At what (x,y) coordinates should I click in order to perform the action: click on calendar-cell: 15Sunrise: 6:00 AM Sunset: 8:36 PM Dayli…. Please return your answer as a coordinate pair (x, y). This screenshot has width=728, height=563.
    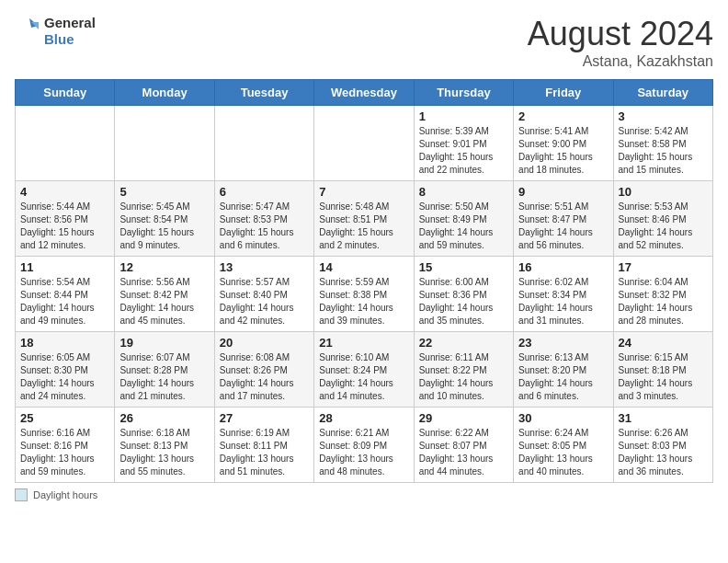
    Looking at the image, I should click on (463, 294).